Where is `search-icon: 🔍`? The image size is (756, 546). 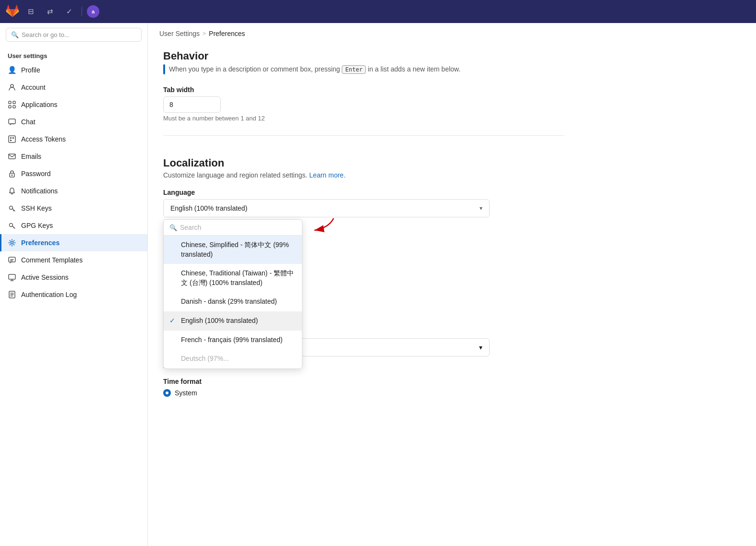
search-icon: 🔍 is located at coordinates (15, 35).